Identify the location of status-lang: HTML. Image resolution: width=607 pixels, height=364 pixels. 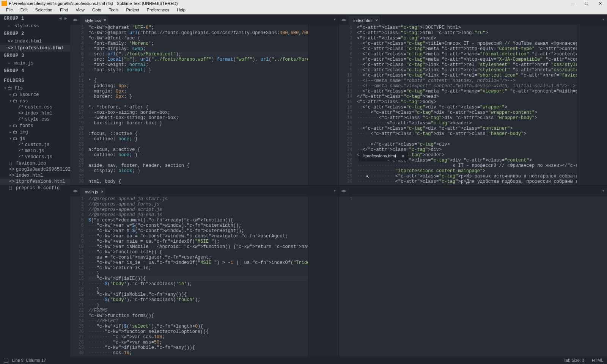
(598, 360).